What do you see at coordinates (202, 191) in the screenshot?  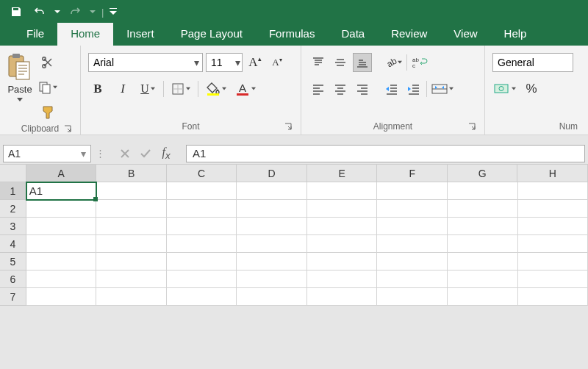 I see `cell-C1` at bounding box center [202, 191].